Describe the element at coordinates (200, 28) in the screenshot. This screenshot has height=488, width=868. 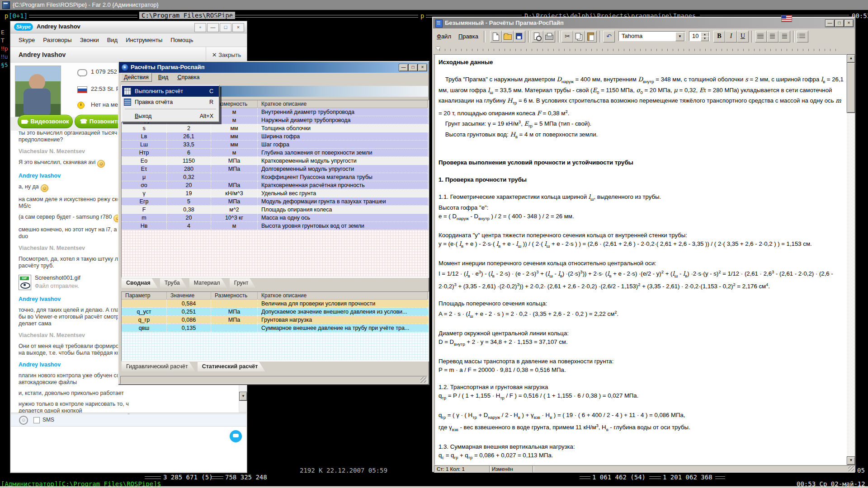
I see `compact-view-button: ▫` at that location.